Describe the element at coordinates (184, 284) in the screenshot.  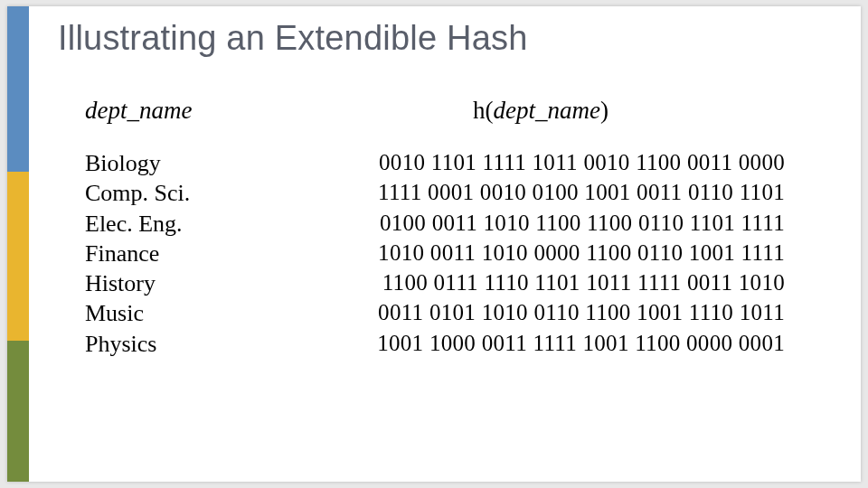
I see `dept-cell: History` at that location.